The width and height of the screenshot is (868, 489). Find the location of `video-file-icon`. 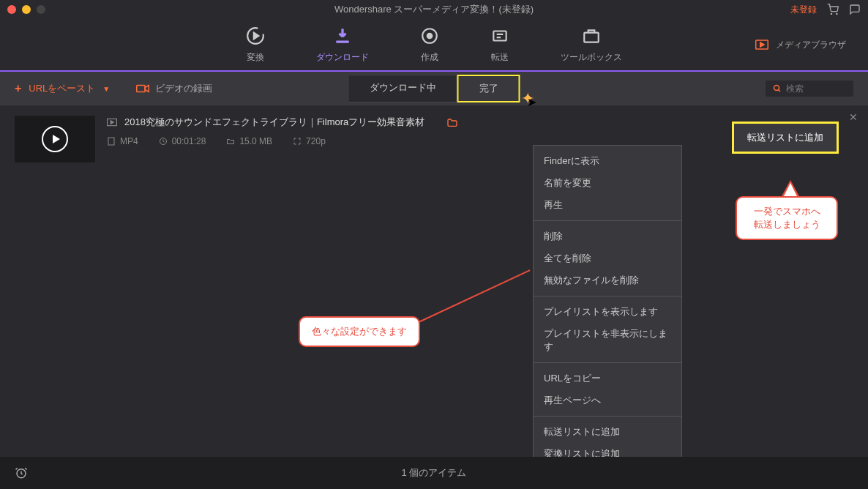

video-file-icon is located at coordinates (112, 122).